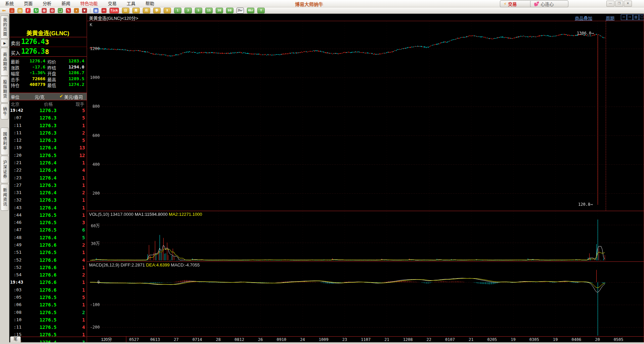  Describe the element at coordinates (28, 11) in the screenshot. I see `fin-icon: F` at that location.